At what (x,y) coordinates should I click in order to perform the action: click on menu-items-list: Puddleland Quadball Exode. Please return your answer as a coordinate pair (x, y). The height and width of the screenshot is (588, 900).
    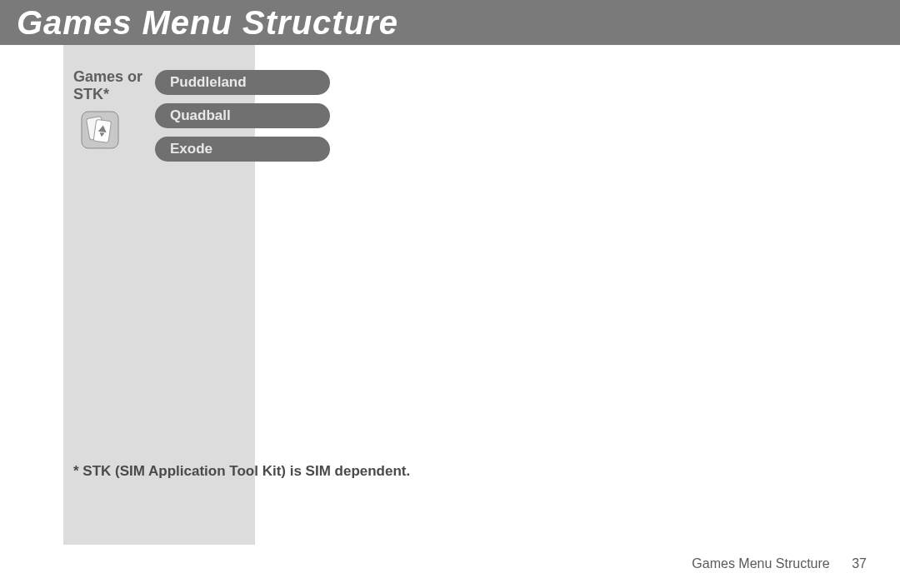
    Looking at the image, I should click on (242, 120).